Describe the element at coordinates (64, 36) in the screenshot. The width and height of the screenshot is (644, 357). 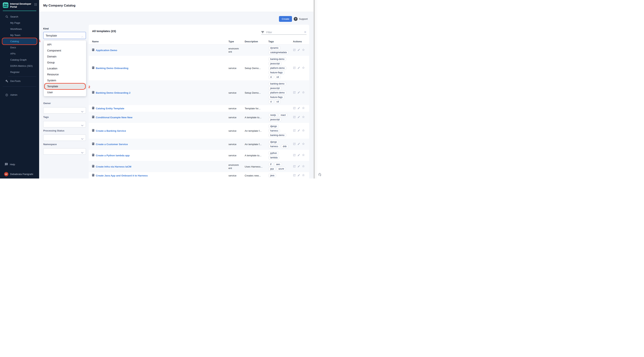
I see `kind-filter-input: Template` at that location.